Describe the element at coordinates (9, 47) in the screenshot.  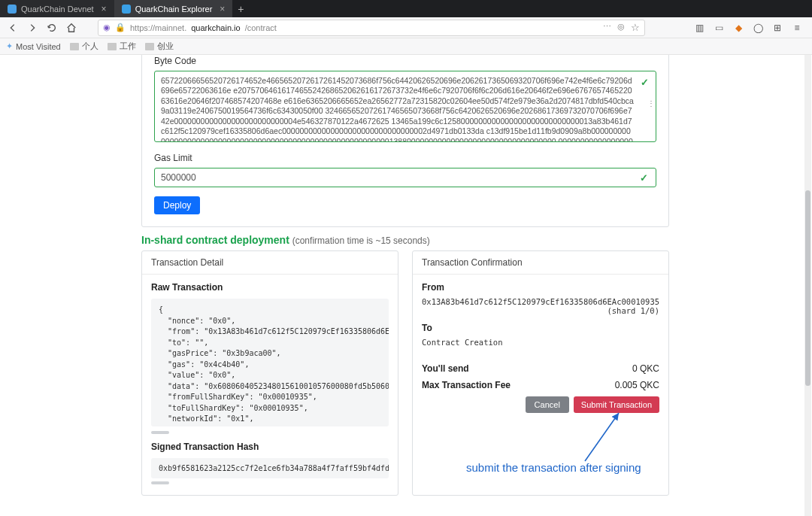
I see `most-visited-icon: ✦` at that location.